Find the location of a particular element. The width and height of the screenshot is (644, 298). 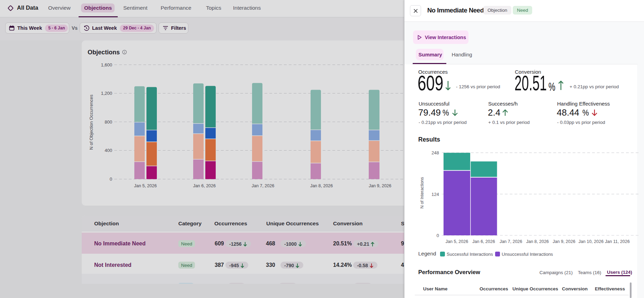

svg-text: Jan 7, 2026 is located at coordinates (511, 242).